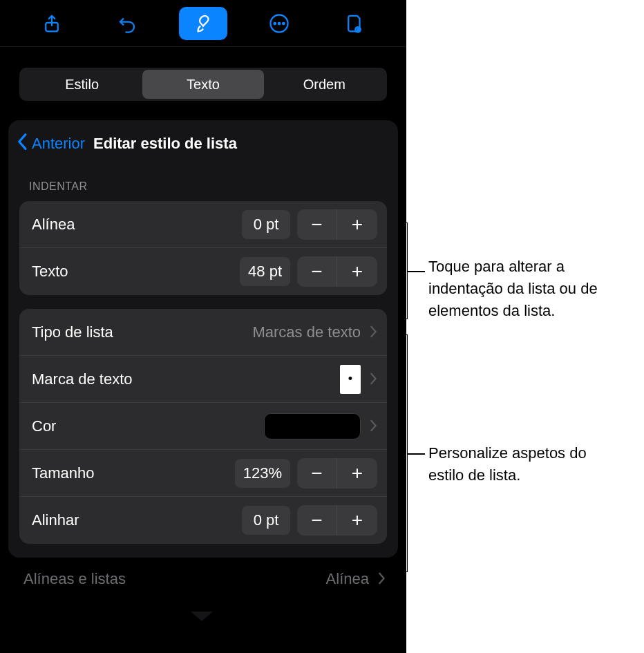 This screenshot has height=653, width=644. Describe the element at coordinates (202, 616) in the screenshot. I see `popover-arrow` at that location.